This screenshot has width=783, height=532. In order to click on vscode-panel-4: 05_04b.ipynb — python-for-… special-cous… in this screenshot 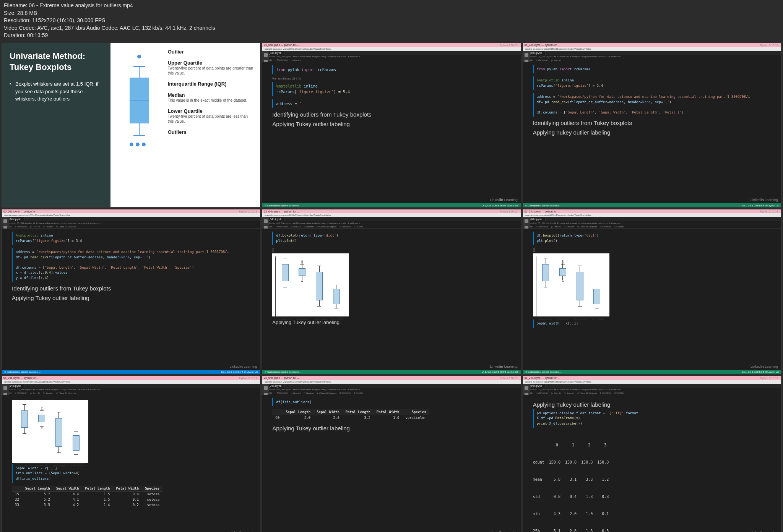, I will do `click(131, 291)`.